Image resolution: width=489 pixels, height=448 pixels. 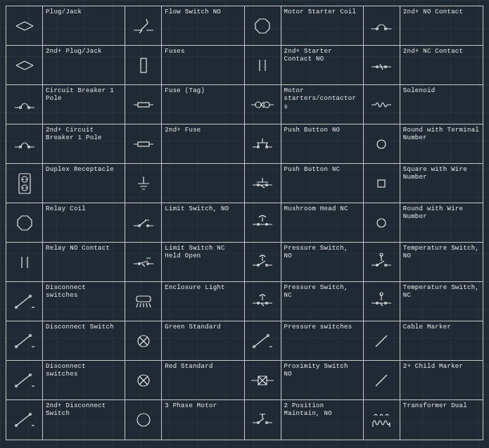 I want to click on symbol-label: 2nd+ NC Contact, so click(x=442, y=65).